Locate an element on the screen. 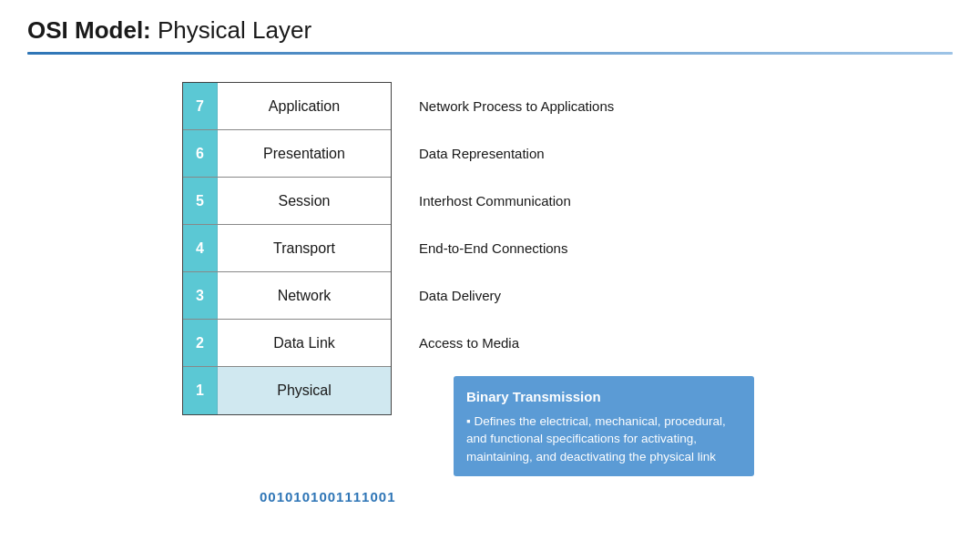 The width and height of the screenshot is (980, 550). layers-table: 7Application6Presentation5Session4Transp… is located at coordinates (287, 249).